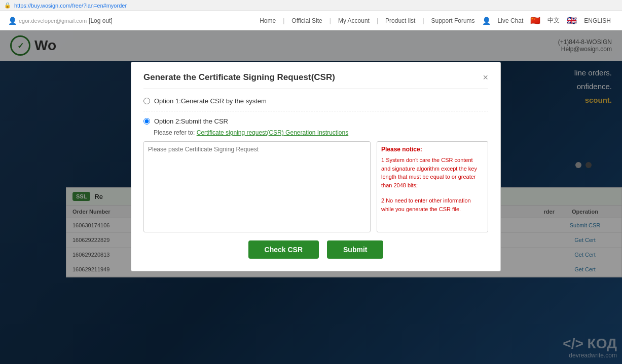 This screenshot has width=622, height=364. Describe the element at coordinates (307, 21) in the screenshot. I see `nav-official-site: Official Site` at that location.